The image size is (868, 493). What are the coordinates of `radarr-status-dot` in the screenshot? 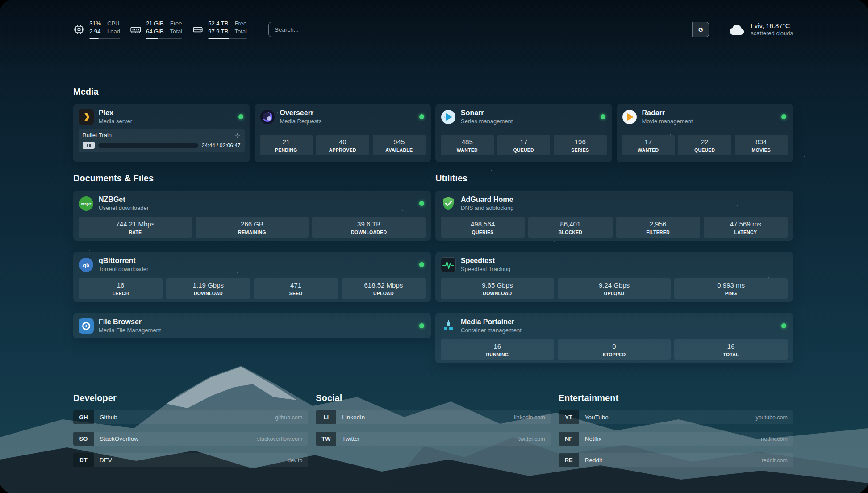 It's located at (784, 117).